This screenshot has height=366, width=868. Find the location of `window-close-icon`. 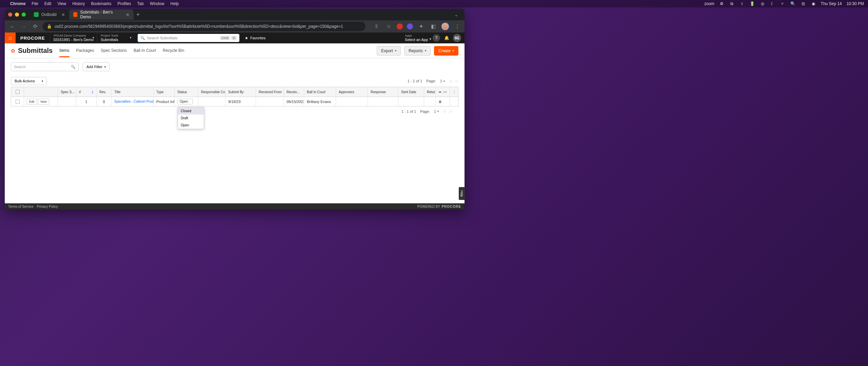

window-close-icon is located at coordinates (10, 15).